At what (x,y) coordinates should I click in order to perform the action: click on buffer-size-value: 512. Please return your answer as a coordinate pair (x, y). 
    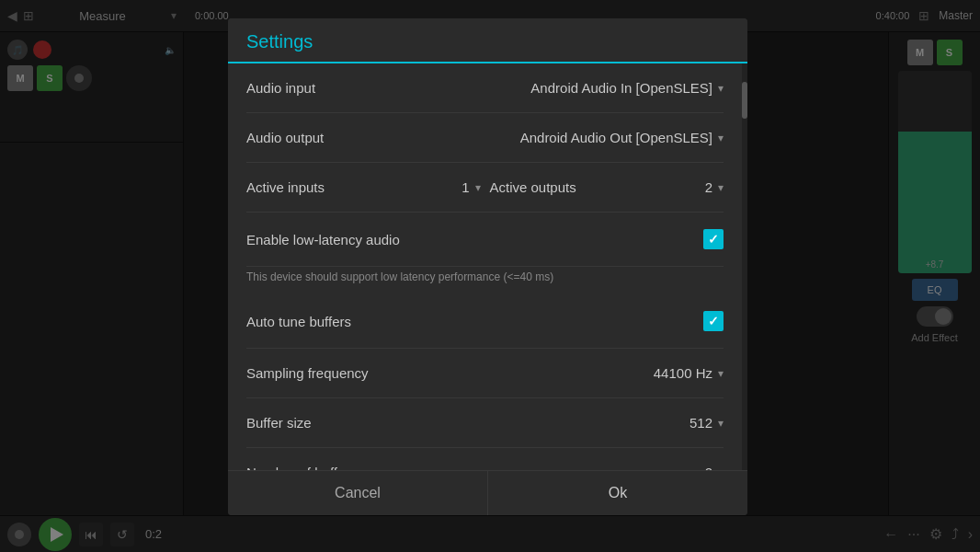
    Looking at the image, I should click on (701, 423).